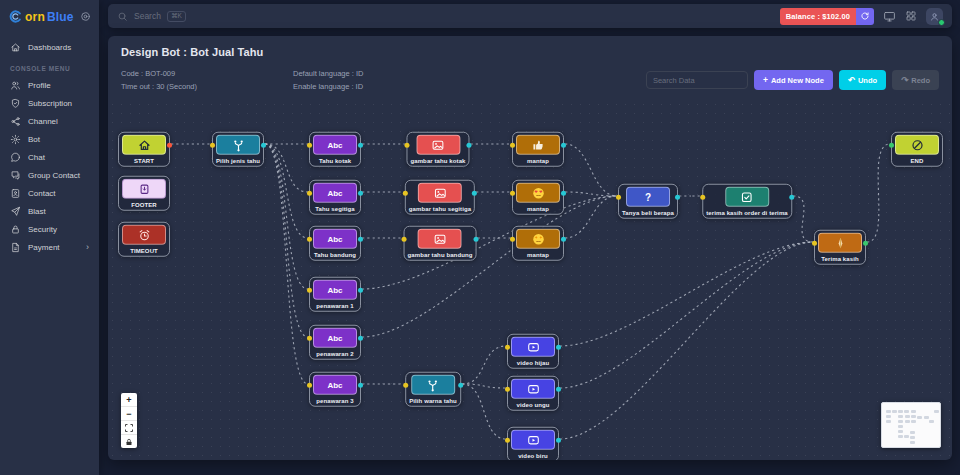 The width and height of the screenshot is (960, 475). I want to click on node-terima-order: terima kasih order di terima, so click(747, 202).